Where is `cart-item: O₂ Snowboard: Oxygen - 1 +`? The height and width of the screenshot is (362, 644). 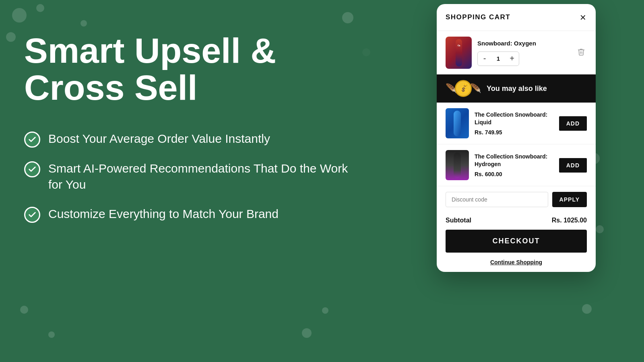
cart-item: O₂ Snowboard: Oxygen - 1 + is located at coordinates (516, 53).